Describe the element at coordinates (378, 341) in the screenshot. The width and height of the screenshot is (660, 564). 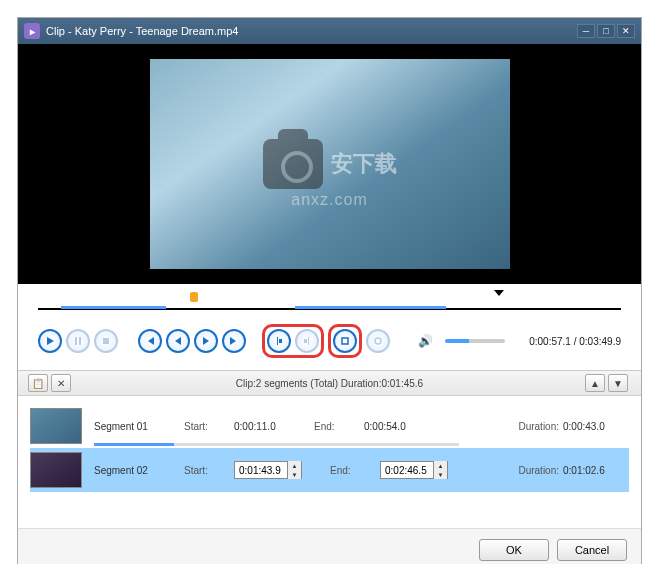
I see `snapshot-button` at that location.